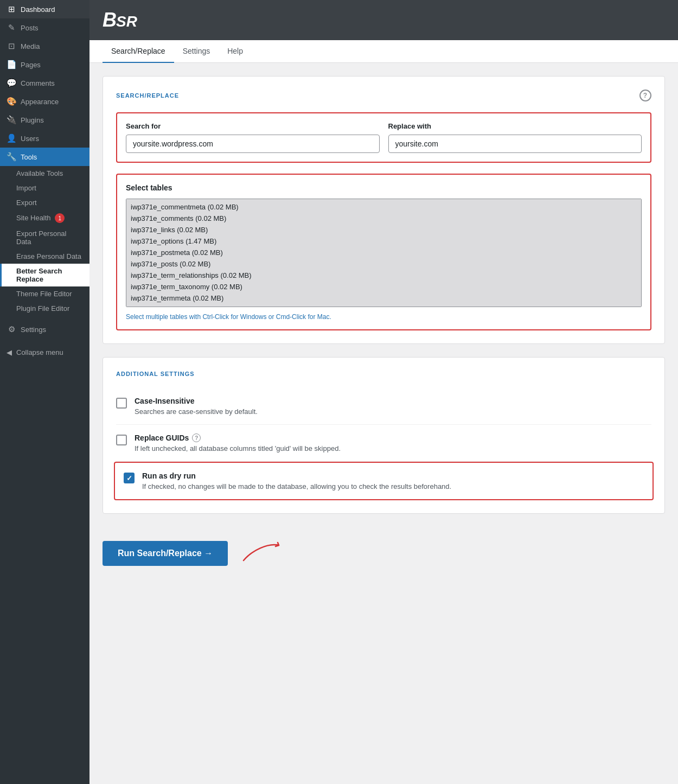  What do you see at coordinates (384, 188) in the screenshot?
I see `select-tables-title: Select tables` at bounding box center [384, 188].